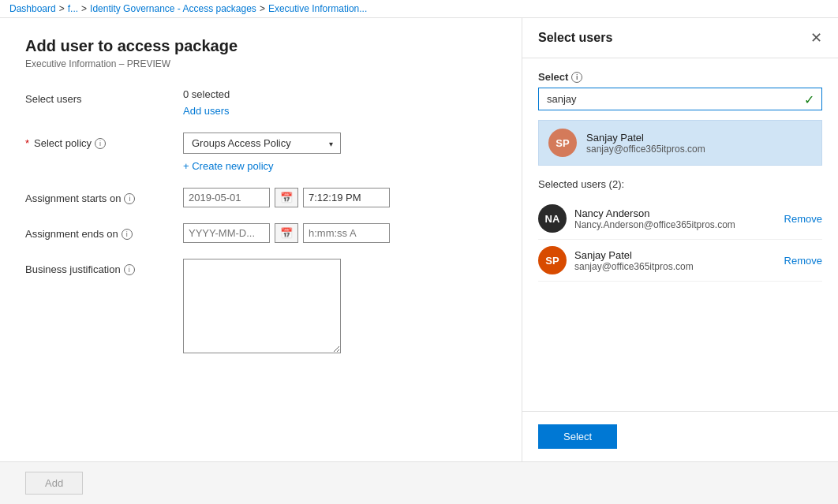 The height and width of the screenshot is (504, 838). I want to click on policy-select-wrapper: Groups Access Policy ▾, so click(262, 144).